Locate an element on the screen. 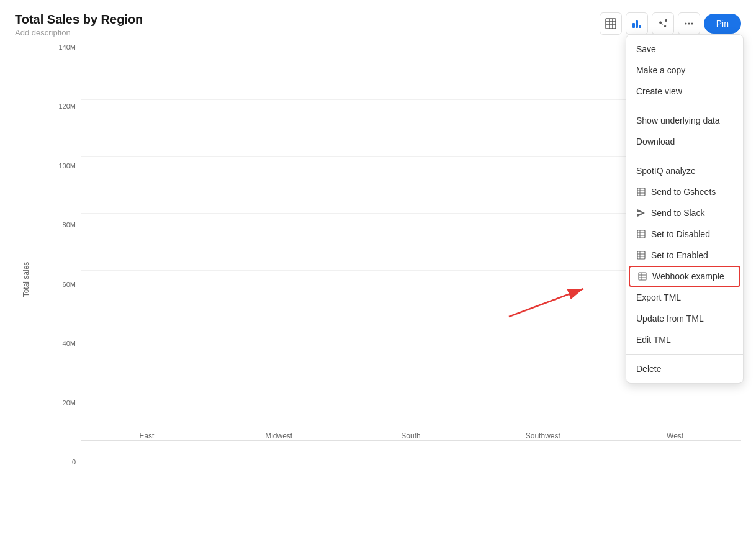 This screenshot has height=534, width=756. bar-group-southwest: Southwest is located at coordinates (542, 433).